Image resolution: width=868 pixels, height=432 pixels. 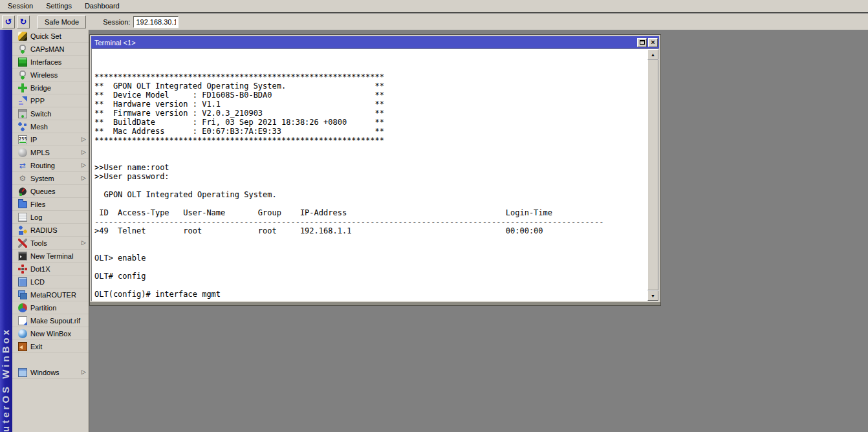 What do you see at coordinates (371, 276) in the screenshot?
I see `terminal-line: OLT# config` at bounding box center [371, 276].